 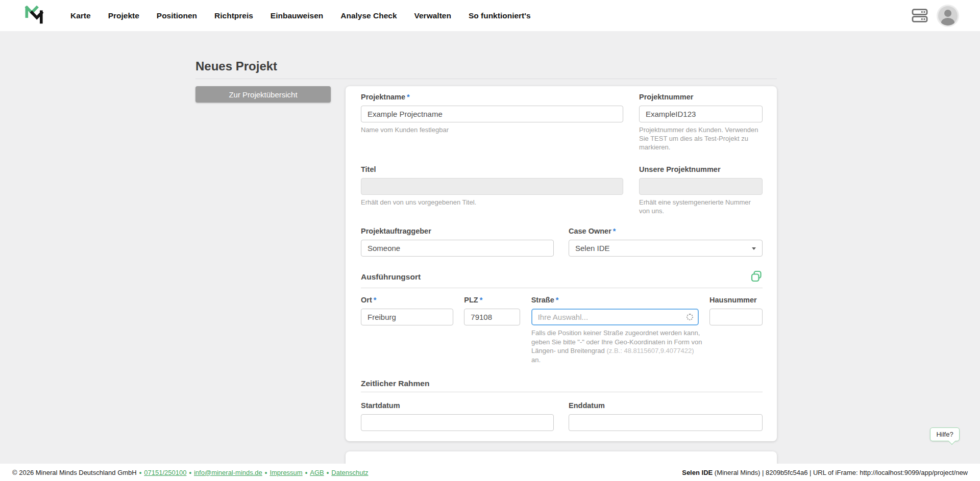 What do you see at coordinates (756, 281) in the screenshot?
I see `copy-icon` at bounding box center [756, 281].